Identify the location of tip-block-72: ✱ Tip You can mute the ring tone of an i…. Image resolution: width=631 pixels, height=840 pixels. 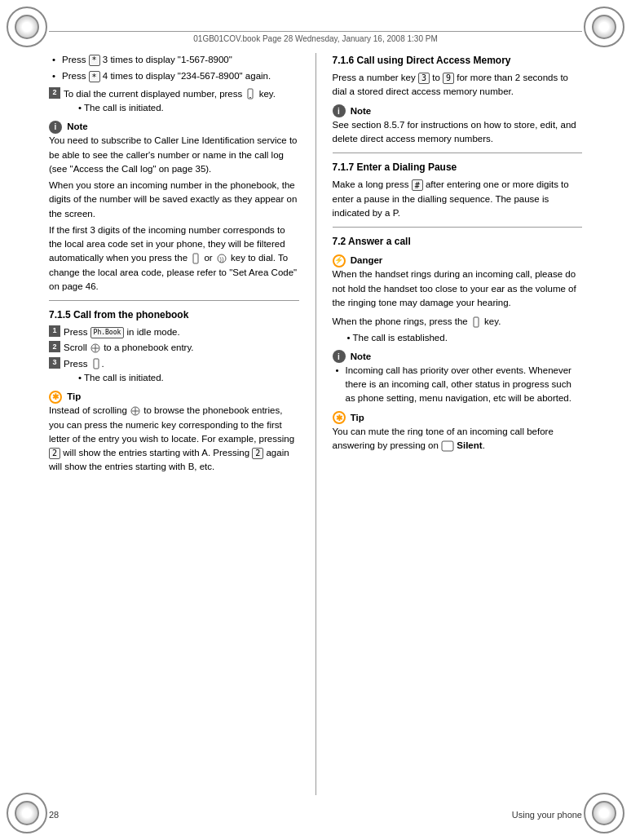
(458, 432).